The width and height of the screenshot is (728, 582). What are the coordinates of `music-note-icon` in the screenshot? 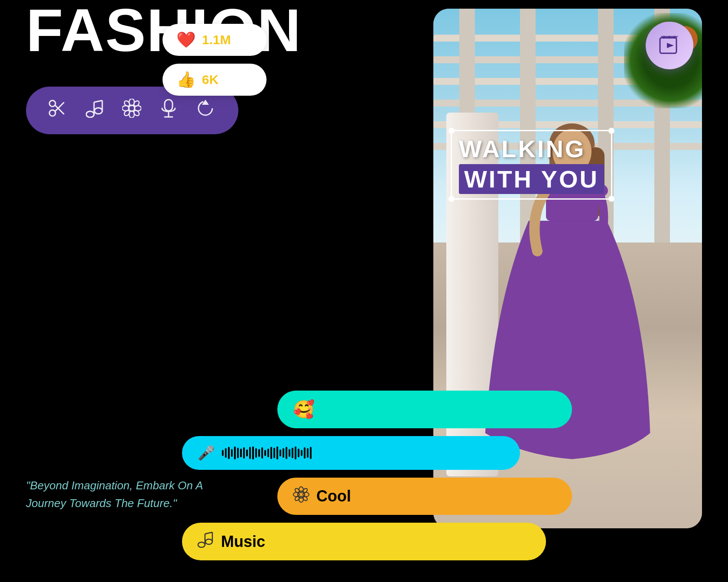 It's located at (94, 110).